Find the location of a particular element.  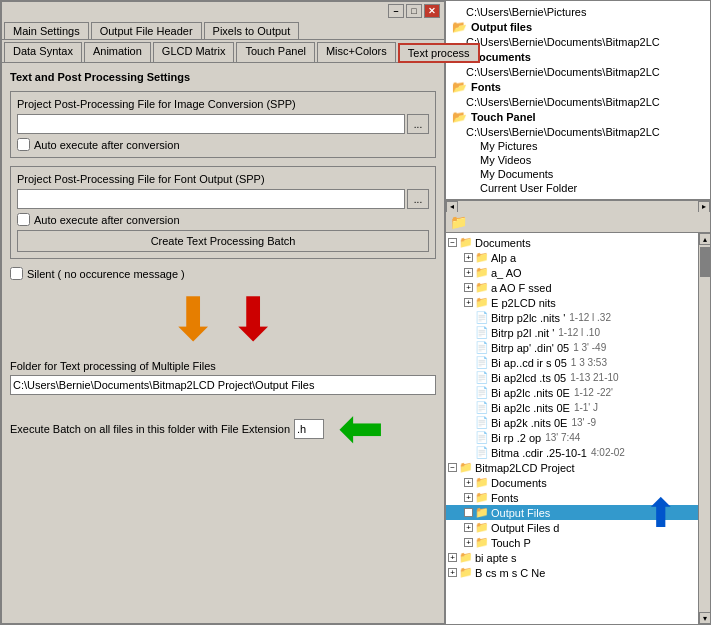

tree-item-label: Bi ap2k .nits 0E is located at coordinates (529, 423).